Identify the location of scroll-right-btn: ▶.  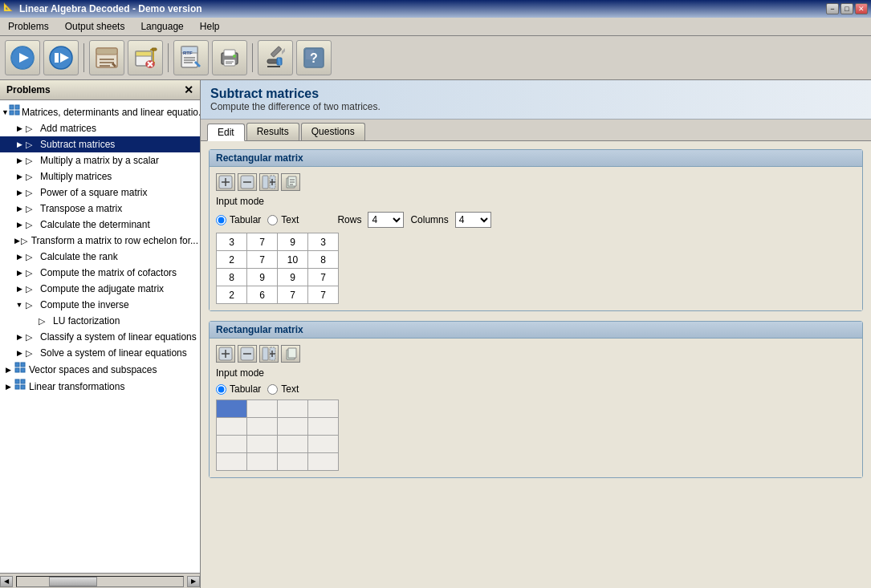
(193, 582).